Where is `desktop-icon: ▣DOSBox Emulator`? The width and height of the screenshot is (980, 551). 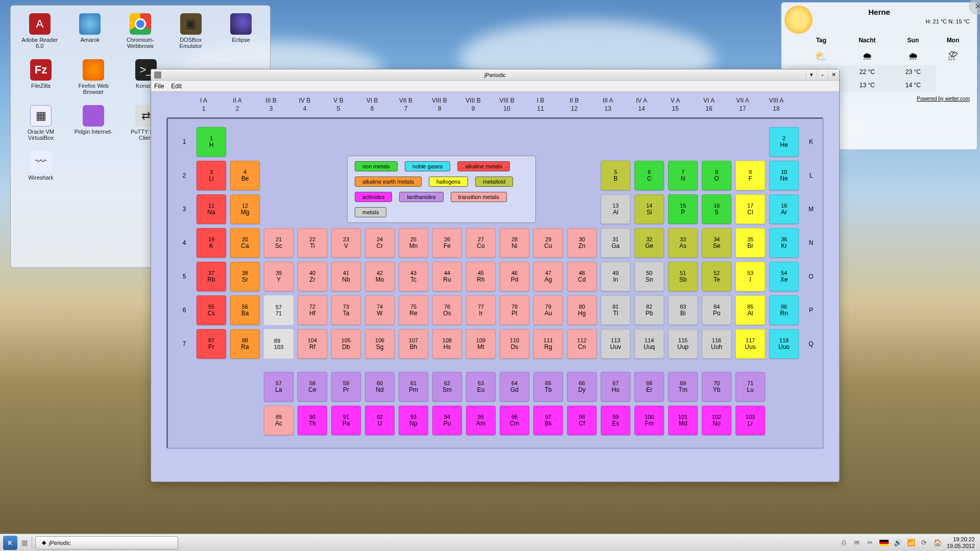 desktop-icon: ▣DOSBox Emulator is located at coordinates (191, 31).